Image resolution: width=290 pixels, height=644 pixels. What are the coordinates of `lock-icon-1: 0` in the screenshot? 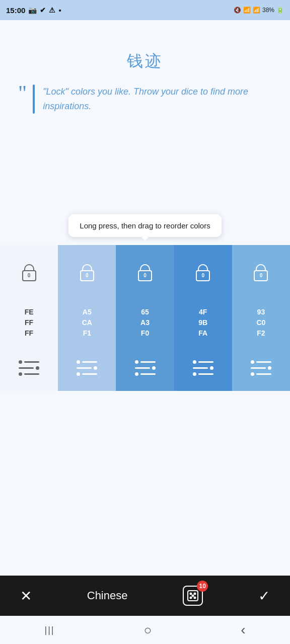 It's located at (87, 273).